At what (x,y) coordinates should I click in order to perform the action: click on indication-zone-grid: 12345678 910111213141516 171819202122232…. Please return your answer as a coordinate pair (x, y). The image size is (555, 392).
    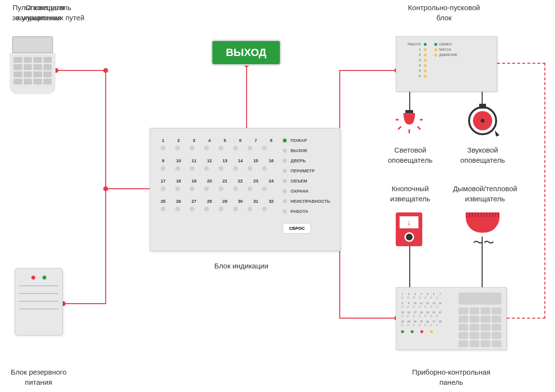
    Looking at the image, I should click on (218, 189).